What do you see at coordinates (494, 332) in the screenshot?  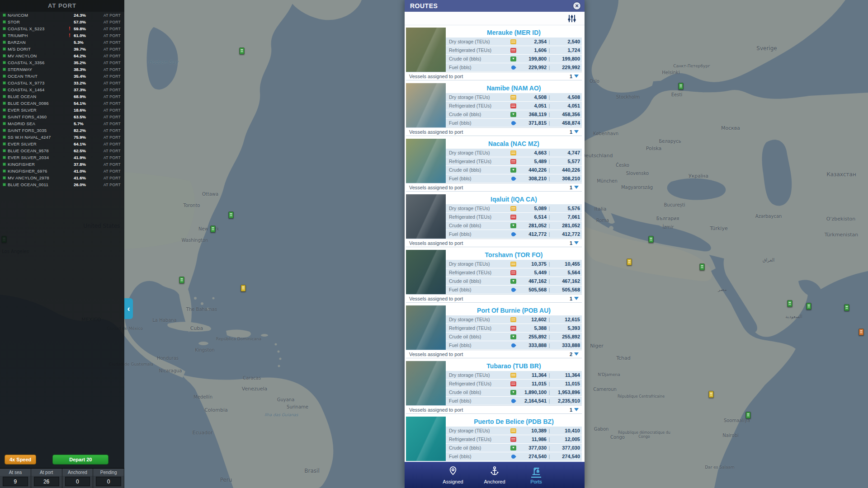 I see `port-card: Port Of Burnie (POB AU) Dry storage (TEU…` at bounding box center [494, 332].